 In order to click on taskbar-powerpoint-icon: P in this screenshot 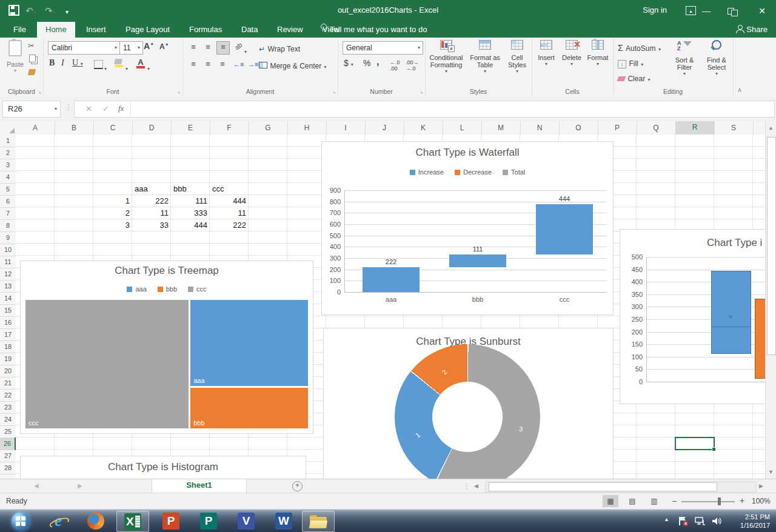, I will do `click(171, 521)`.